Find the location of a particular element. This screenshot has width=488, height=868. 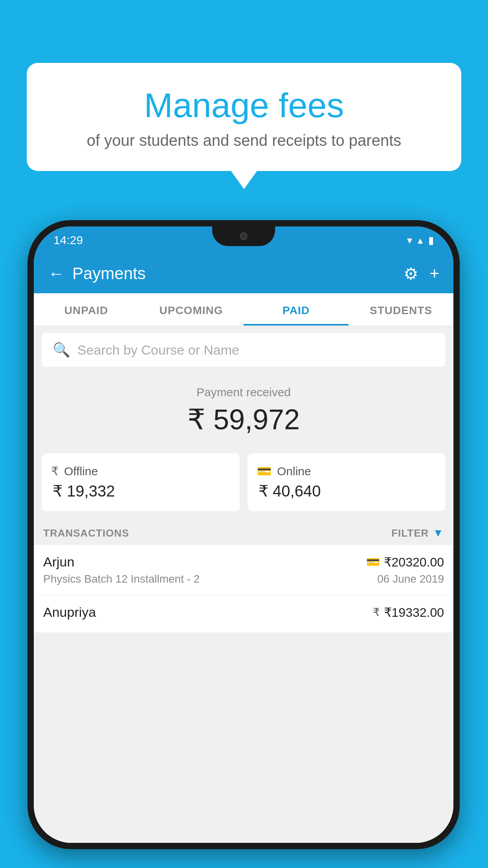

online-amount: ₹ 40,640 is located at coordinates (347, 491).